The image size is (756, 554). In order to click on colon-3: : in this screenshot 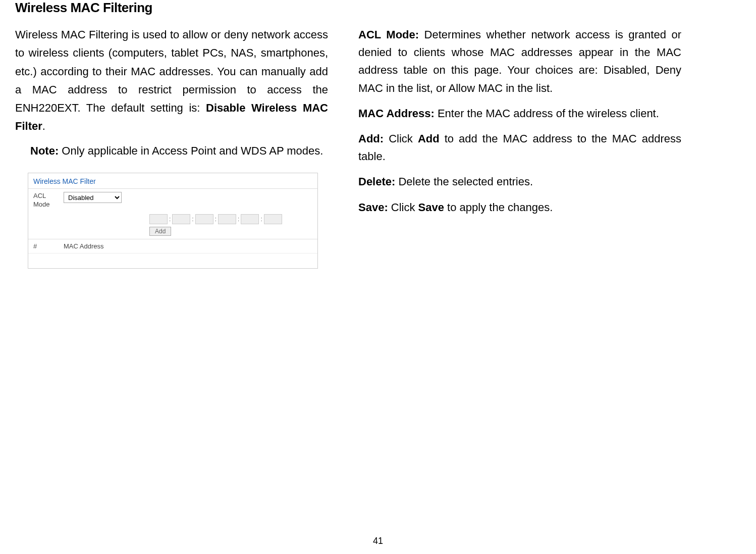, I will do `click(216, 219)`.